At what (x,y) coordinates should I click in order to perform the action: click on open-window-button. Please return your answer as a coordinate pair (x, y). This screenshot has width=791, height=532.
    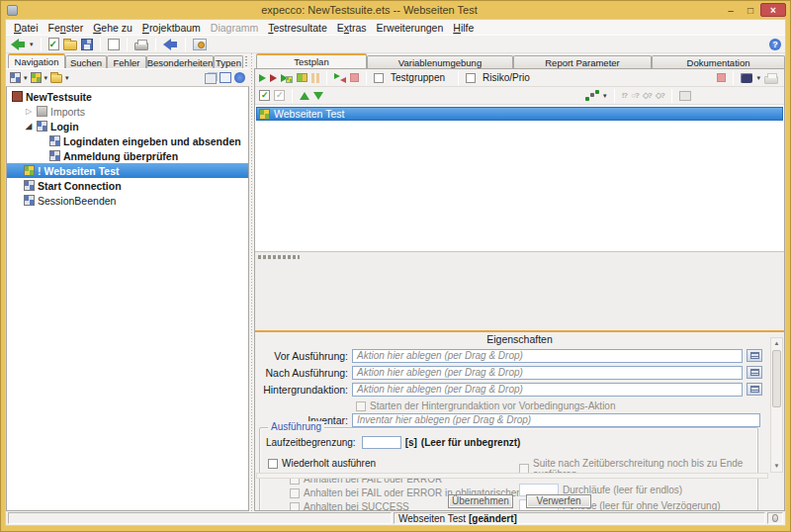
    Looking at the image, I should click on (685, 96).